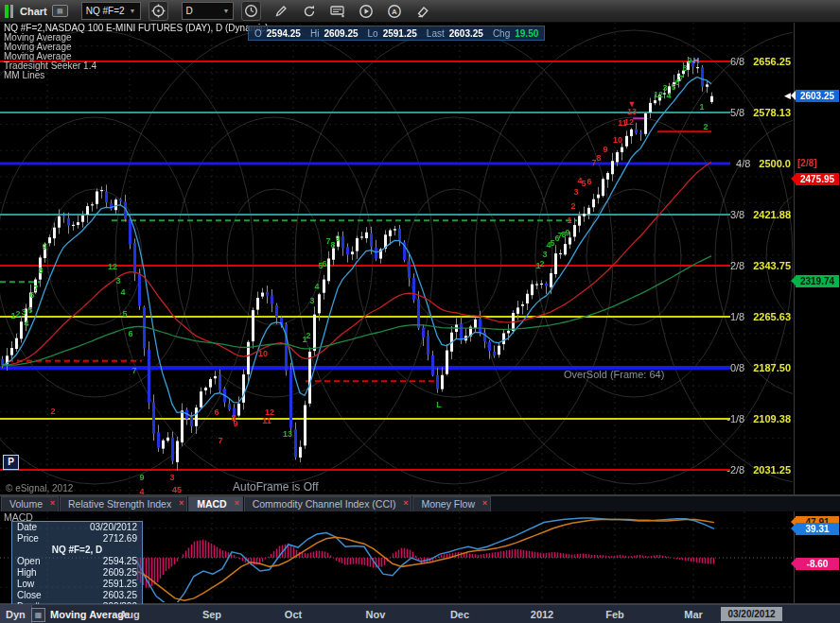  What do you see at coordinates (16, 614) in the screenshot?
I see `dyn-button: Dyn` at bounding box center [16, 614].